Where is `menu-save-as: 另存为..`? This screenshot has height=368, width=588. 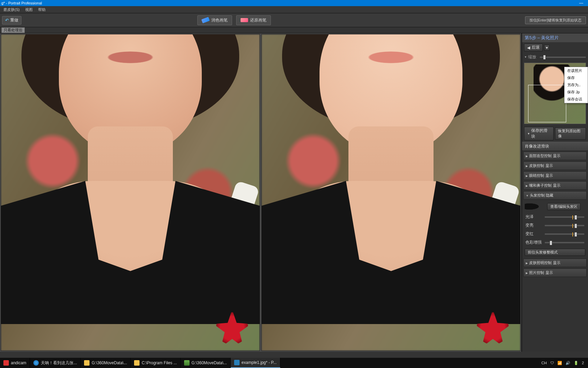 menu-save-as: 另存为.. is located at coordinates (576, 85).